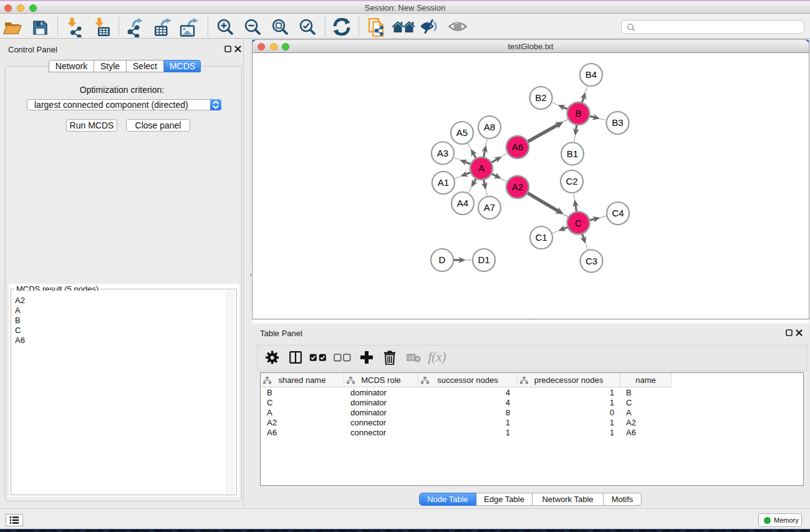 The height and width of the screenshot is (532, 810). Describe the element at coordinates (591, 261) in the screenshot. I see `svg-text: C3` at that location.